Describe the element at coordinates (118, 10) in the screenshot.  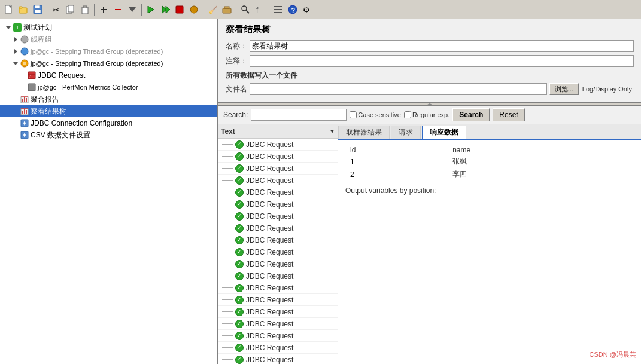
I see `remove-button` at that location.